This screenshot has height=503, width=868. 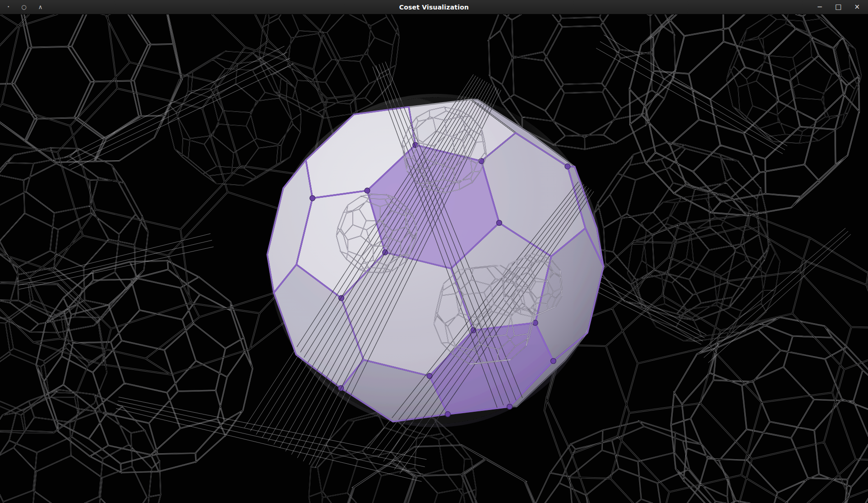 I want to click on titlebar-right-controls: − □ ×, so click(x=842, y=7).